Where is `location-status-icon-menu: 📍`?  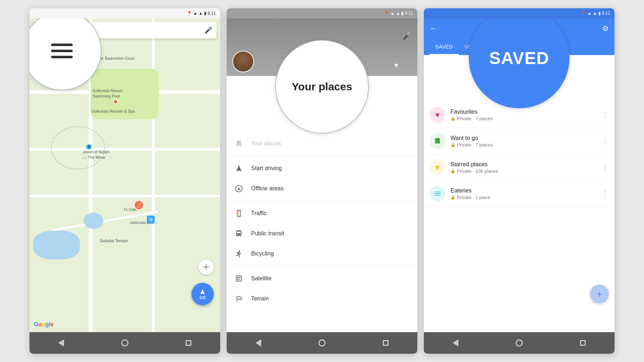 location-status-icon-menu: 📍 is located at coordinates (386, 13).